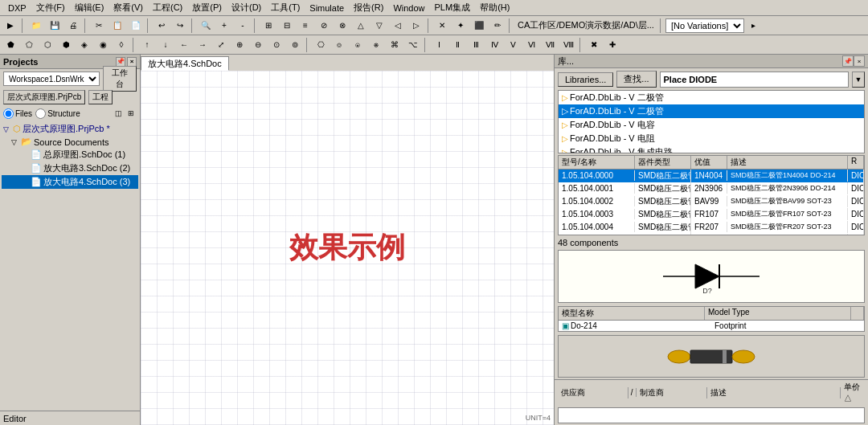 This screenshot has height=425, width=868. I want to click on tab-sch4: 放大电路4.SchDoc, so click(185, 63).